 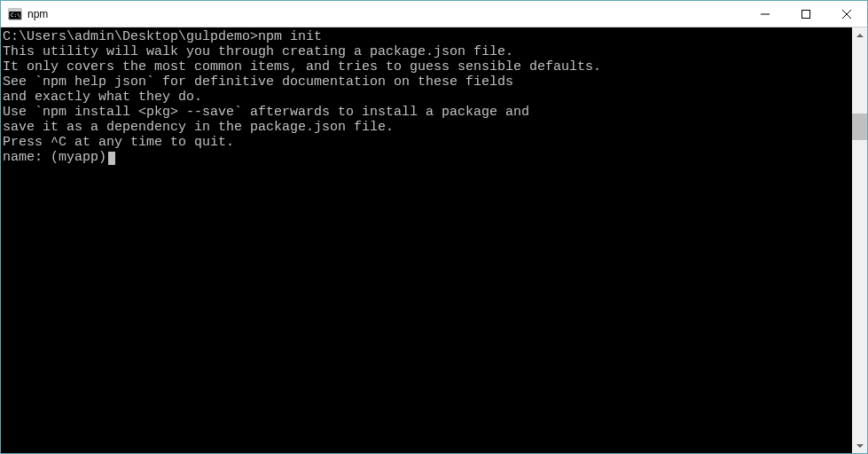 What do you see at coordinates (427, 128) in the screenshot?
I see `output-line: save it as a dependency in the package.j…` at bounding box center [427, 128].